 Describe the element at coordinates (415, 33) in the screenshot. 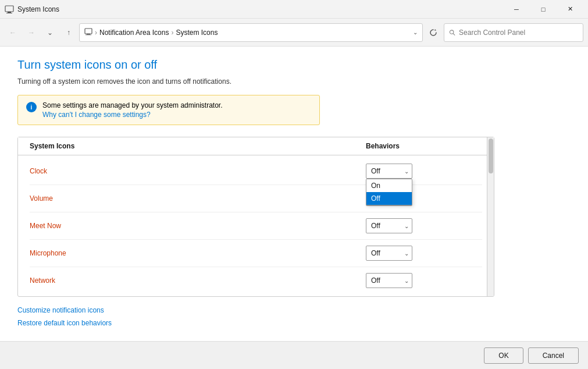

I see `path-dropdown-icon: ⌄` at that location.